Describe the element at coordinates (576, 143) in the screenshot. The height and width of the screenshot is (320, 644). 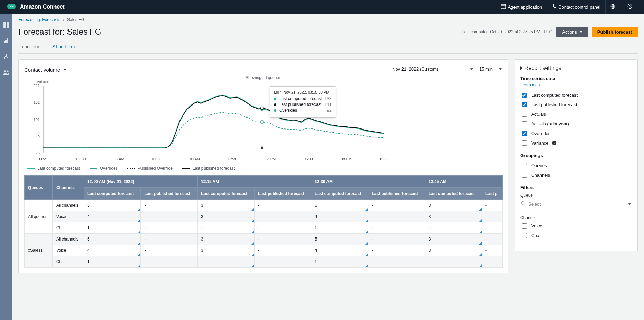
I see `time-series-option-row: Variancei` at that location.